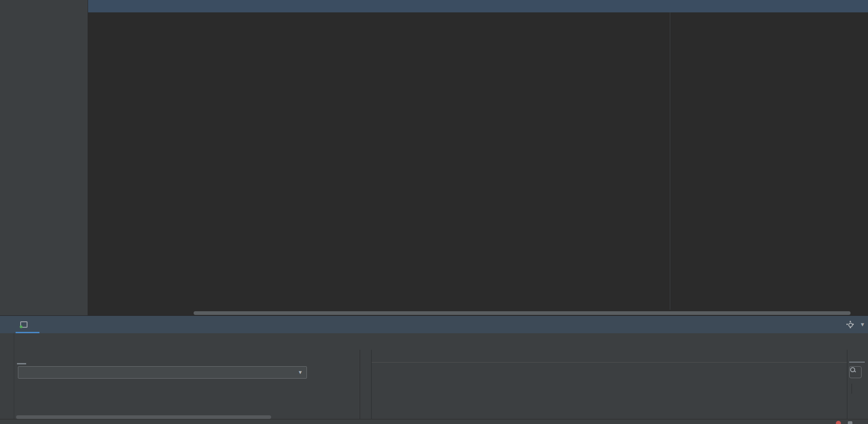 This screenshot has height=424, width=868. What do you see at coordinates (29, 357) in the screenshot?
I see `frames-tabs` at bounding box center [29, 357].